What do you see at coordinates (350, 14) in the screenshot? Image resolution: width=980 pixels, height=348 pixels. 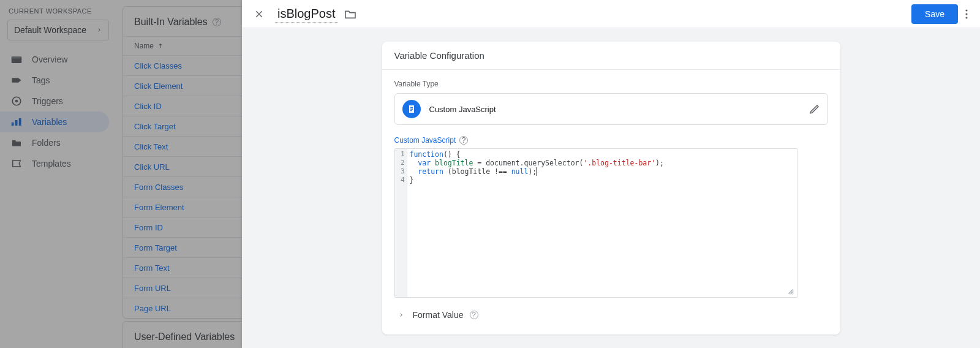 I see `folder-icon` at bounding box center [350, 14].